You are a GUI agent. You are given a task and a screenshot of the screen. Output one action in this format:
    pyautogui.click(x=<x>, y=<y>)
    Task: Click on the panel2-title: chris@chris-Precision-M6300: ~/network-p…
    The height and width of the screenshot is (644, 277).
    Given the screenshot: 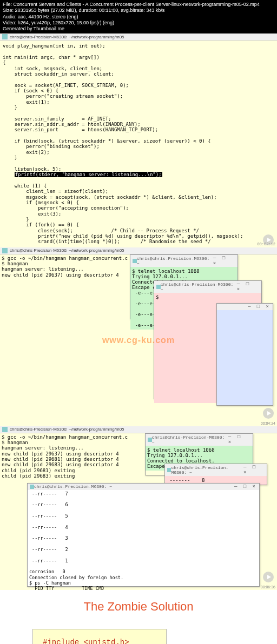 What is the action you would take?
    pyautogui.click(x=67, y=251)
    